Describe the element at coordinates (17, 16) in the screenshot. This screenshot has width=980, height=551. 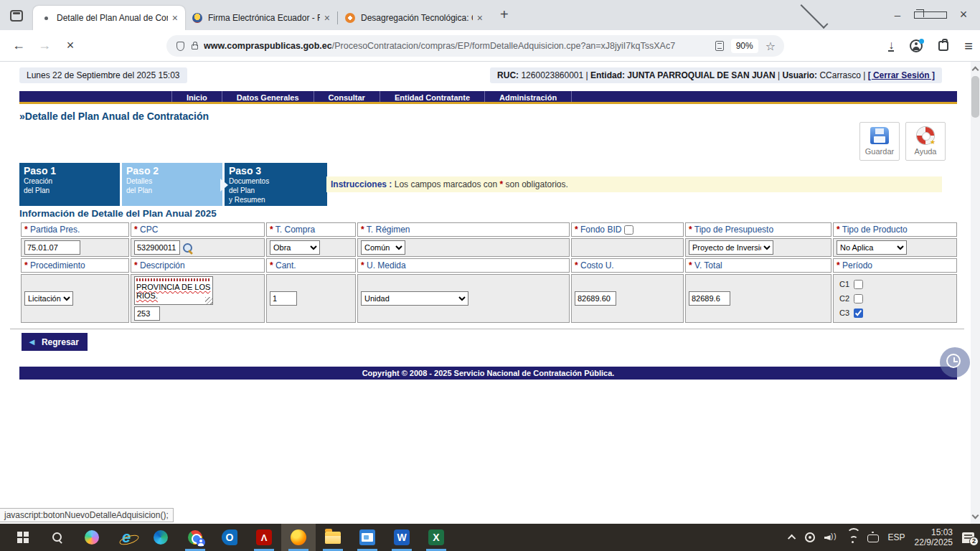
I see `firefox-view-icon` at that location.